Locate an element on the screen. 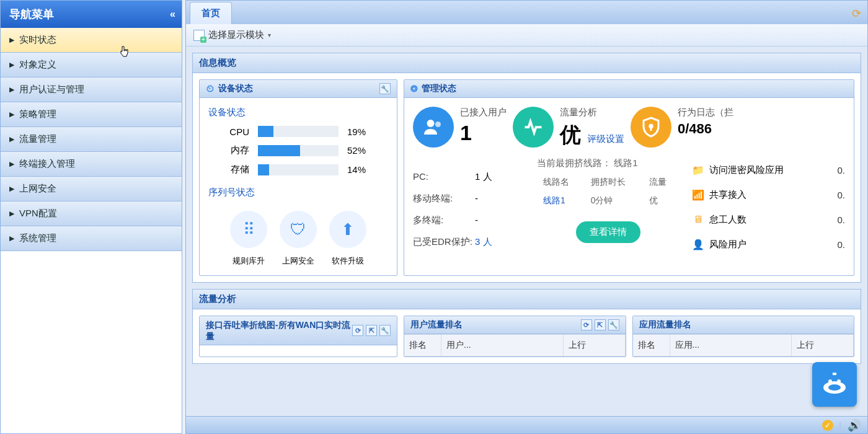  nav-label: 流量管理 is located at coordinates (38, 139).